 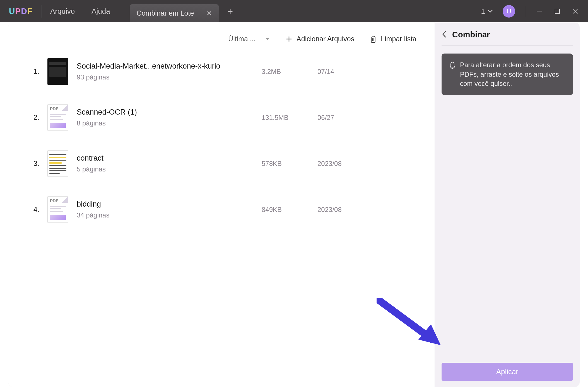 I want to click on new-tab-button: +, so click(x=230, y=11).